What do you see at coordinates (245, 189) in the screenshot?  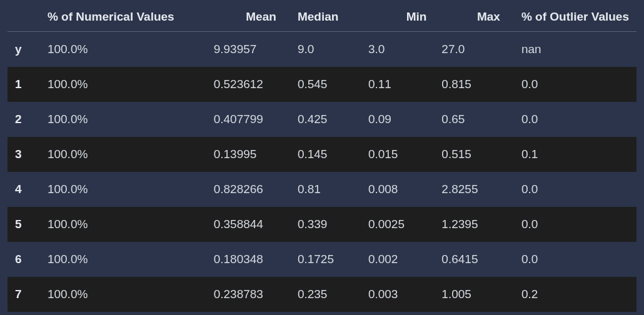 I see `cell-mean: 0.828266` at bounding box center [245, 189].